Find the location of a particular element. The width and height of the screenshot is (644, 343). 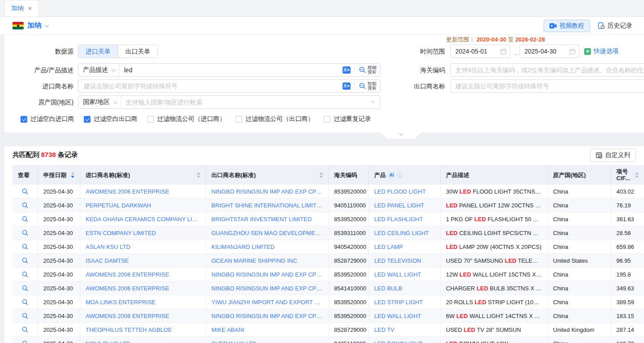

tab-ghana: 加纳 ✕ is located at coordinates (21, 8).